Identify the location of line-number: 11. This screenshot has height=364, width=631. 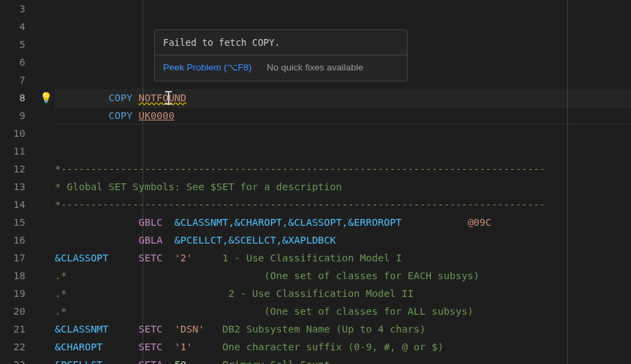
(12, 151).